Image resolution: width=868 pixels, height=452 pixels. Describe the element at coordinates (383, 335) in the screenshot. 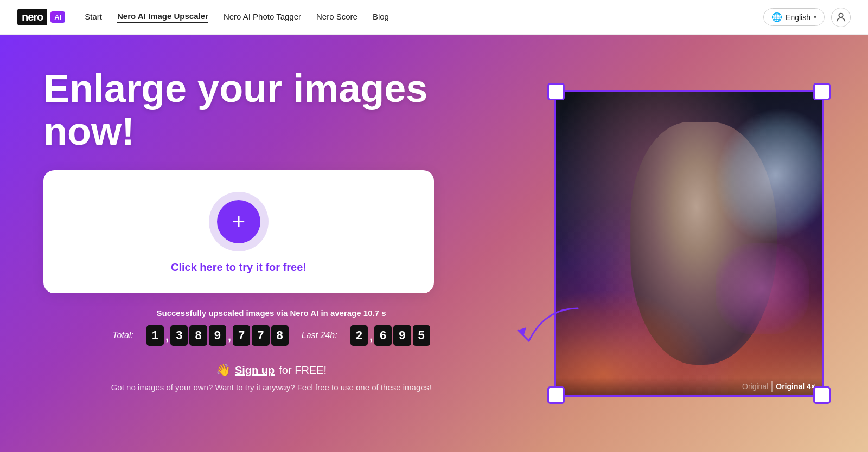

I see `last24-digit-2: 6` at that location.